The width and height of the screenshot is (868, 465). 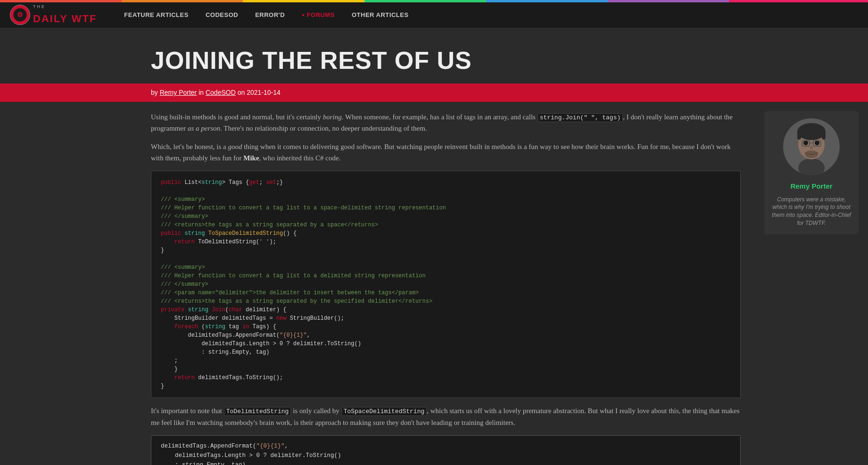 I want to click on p1-code: string.Join(" ", tags), so click(x=580, y=118).